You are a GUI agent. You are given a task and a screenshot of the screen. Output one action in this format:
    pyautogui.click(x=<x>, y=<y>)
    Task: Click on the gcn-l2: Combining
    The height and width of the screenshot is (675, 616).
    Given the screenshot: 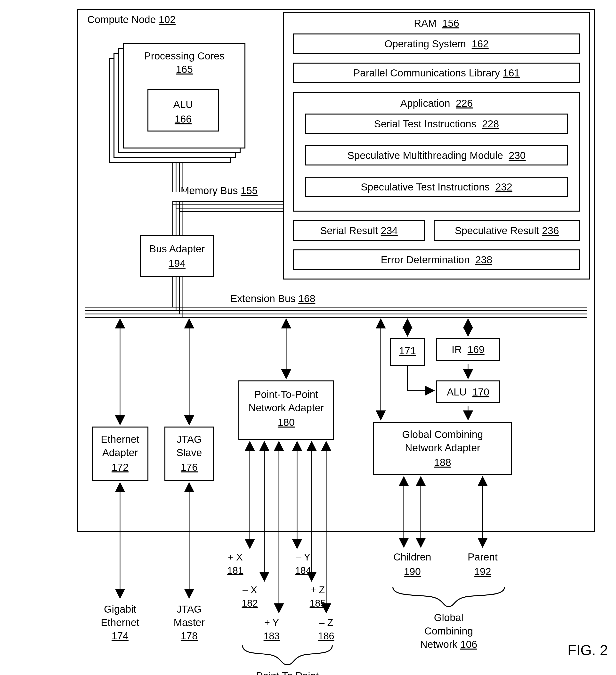 What is the action you would take?
    pyautogui.click(x=449, y=631)
    